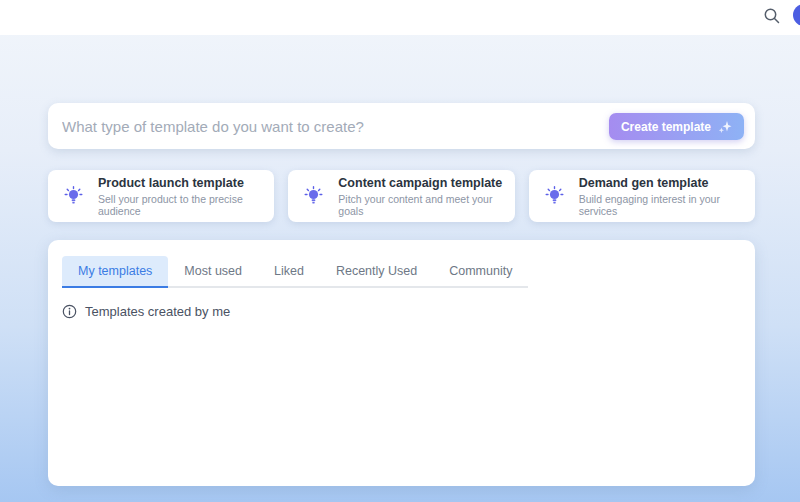  What do you see at coordinates (115, 271) in the screenshot?
I see `tab-my-templates: My templates` at bounding box center [115, 271].